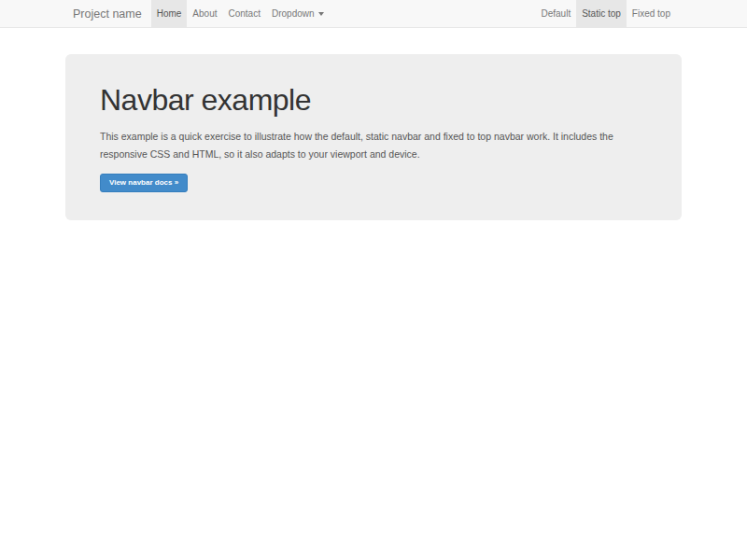 This screenshot has height=560, width=747. What do you see at coordinates (170, 13) in the screenshot?
I see `nav-item-home: Home` at bounding box center [170, 13].